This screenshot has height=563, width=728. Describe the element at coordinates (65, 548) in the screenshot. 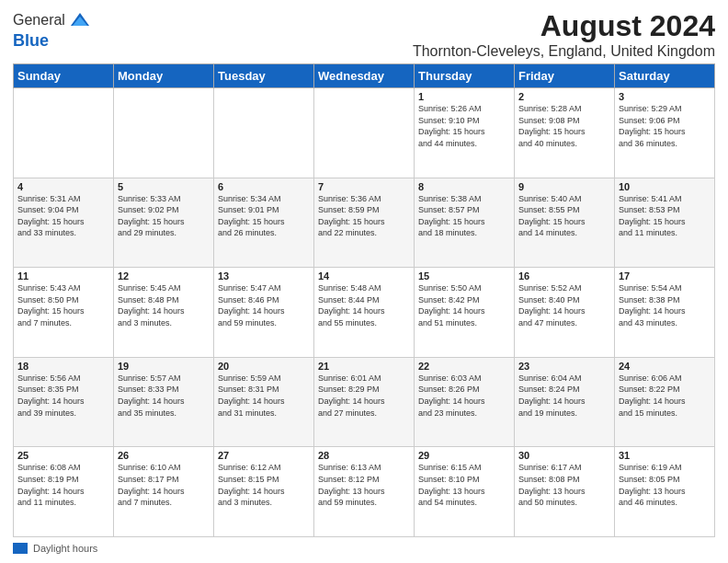

I see `daylight-label: Daylight hours` at that location.